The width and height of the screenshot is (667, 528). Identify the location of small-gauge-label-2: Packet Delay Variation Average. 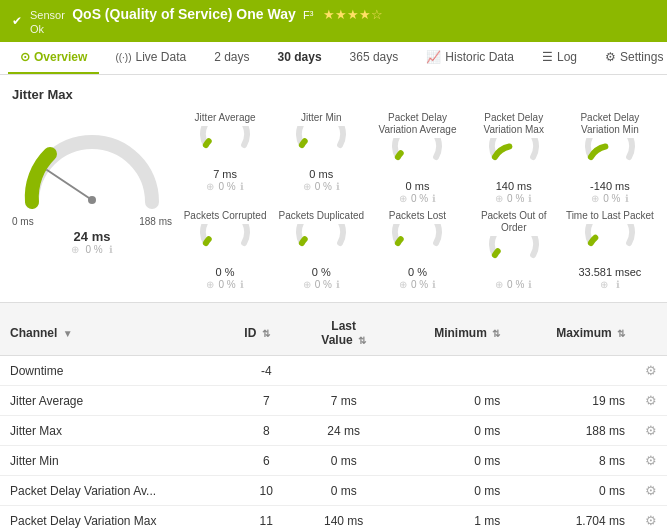
(417, 124).